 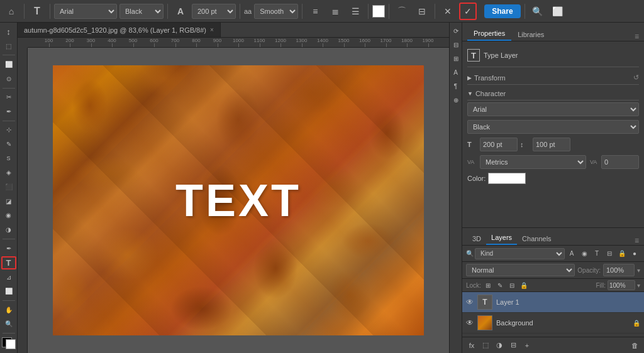 What do you see at coordinates (519, 254) in the screenshot?
I see `layers-kind-select: Kind` at bounding box center [519, 254].